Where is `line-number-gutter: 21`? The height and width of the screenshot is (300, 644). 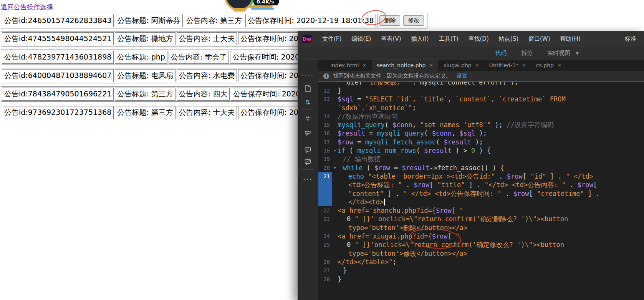
line-number-gutter: 21 is located at coordinates (325, 176).